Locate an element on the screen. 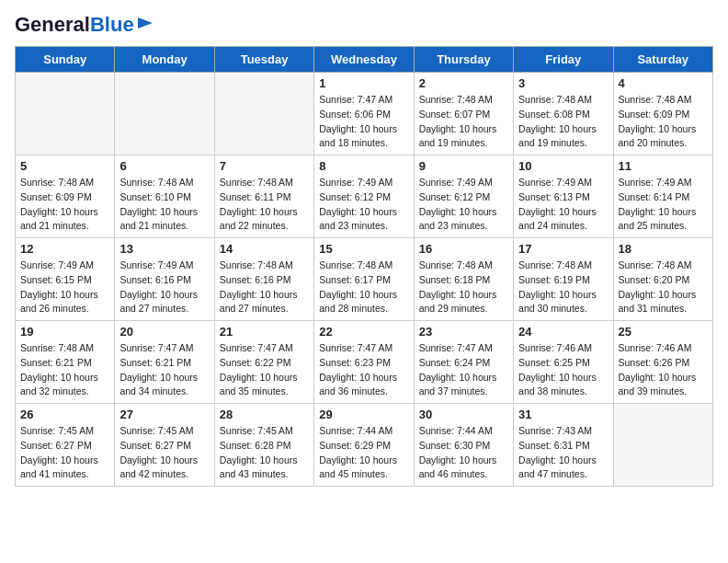 This screenshot has height=563, width=728. calendar-cell: 1Sunrise: 7:47 AMSunset: 6:06 PMDaylight… is located at coordinates (364, 114).